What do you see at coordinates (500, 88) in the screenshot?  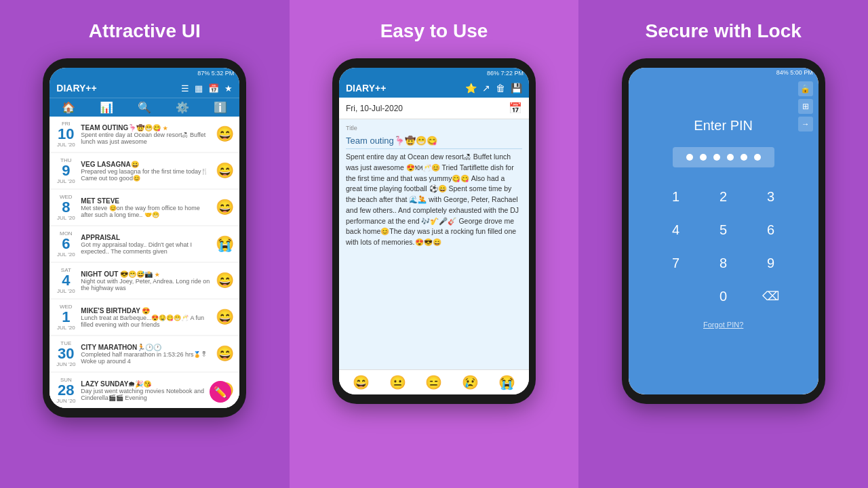 I see `middle-delete-icon: 🗑` at bounding box center [500, 88].